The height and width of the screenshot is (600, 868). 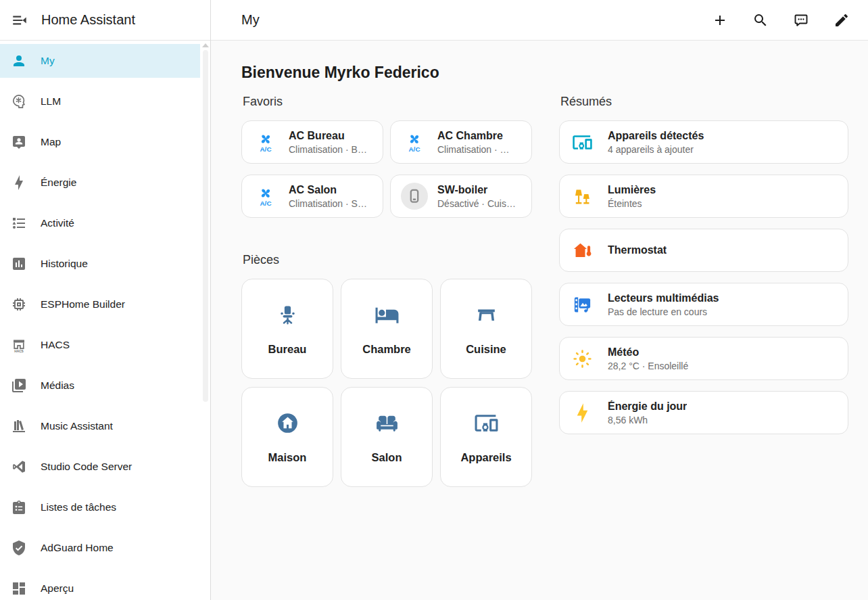 I want to click on sidebar-item-music-assistant: Music Assistant, so click(x=100, y=426).